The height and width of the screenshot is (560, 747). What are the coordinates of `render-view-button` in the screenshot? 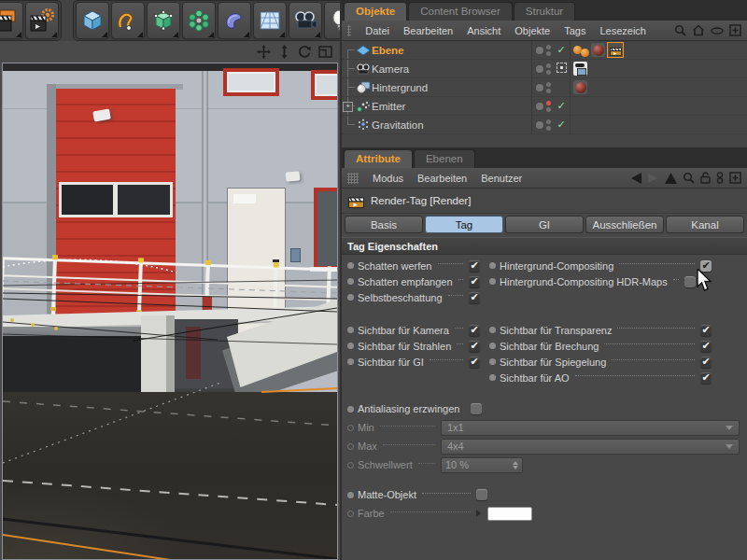 It's located at (11, 21).